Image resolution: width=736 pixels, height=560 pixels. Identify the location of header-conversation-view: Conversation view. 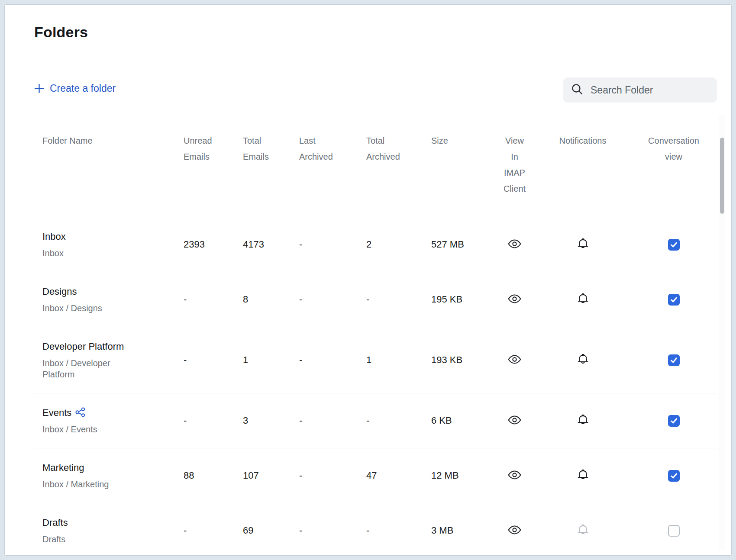
(674, 165).